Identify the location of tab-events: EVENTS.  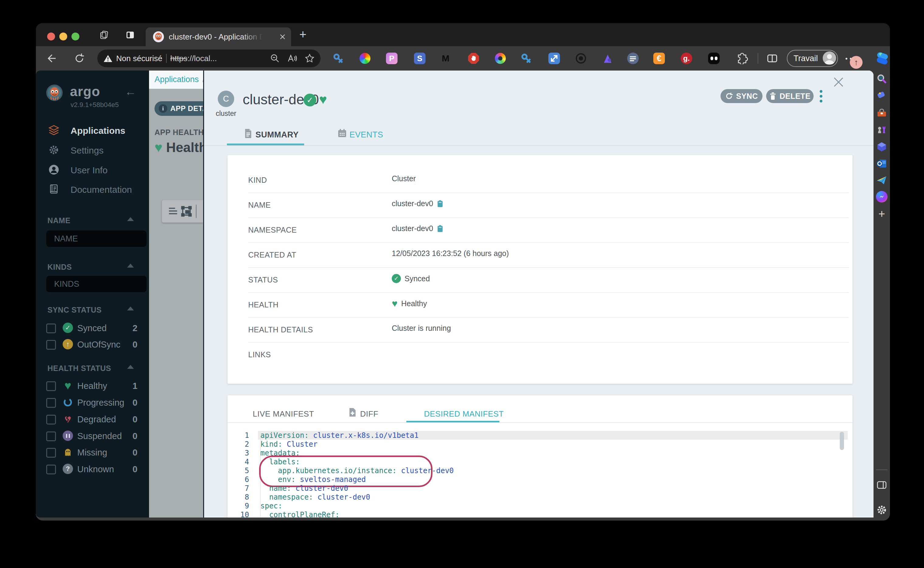
(366, 135).